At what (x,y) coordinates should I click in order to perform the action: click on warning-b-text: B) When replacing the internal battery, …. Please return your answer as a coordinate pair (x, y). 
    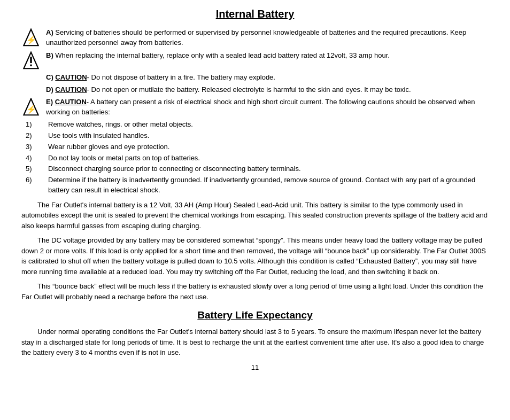
    Looking at the image, I should click on (267, 56).